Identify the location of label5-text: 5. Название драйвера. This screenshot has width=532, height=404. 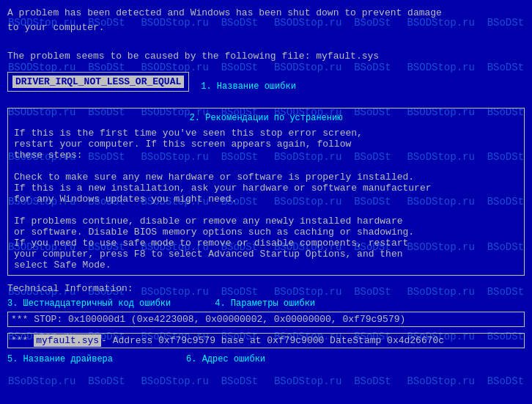
(60, 359).